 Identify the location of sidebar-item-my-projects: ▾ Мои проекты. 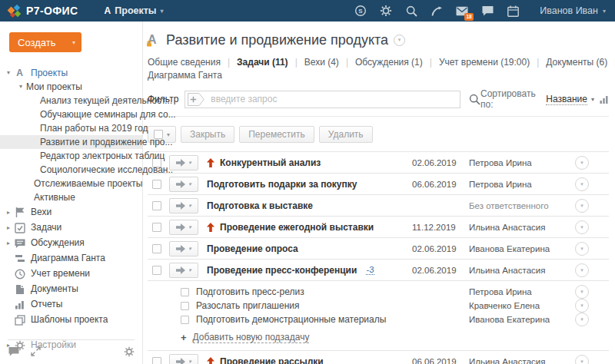
(71, 87).